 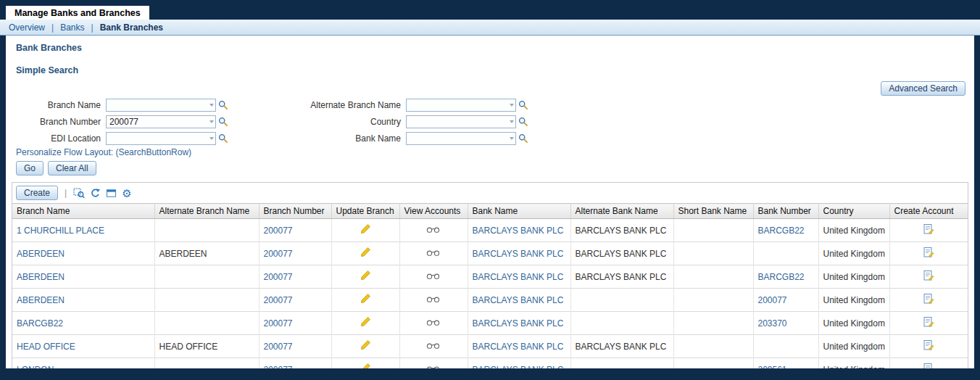 I want to click on branch-name-input, so click(x=161, y=105).